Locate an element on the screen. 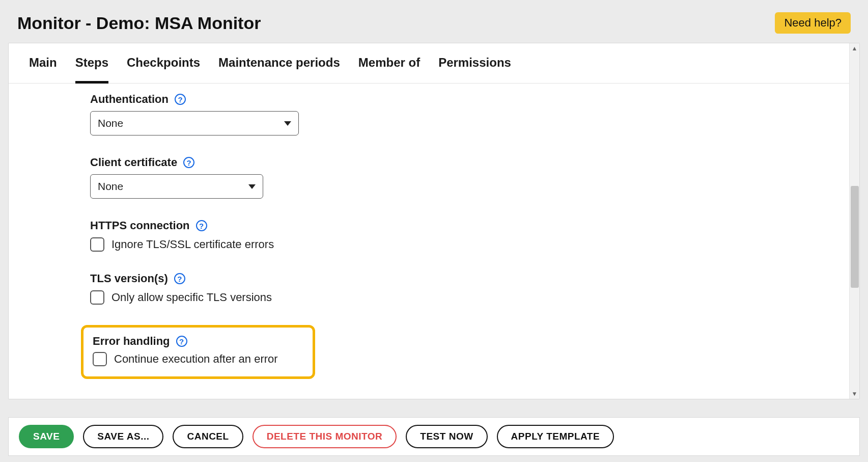  error-handling-label: Error handling ? is located at coordinates (198, 341).